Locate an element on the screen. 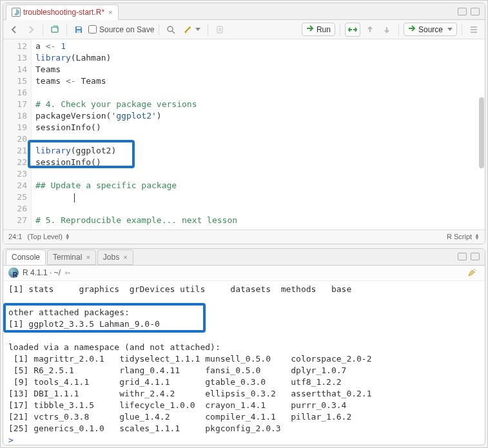 This screenshot has height=448, width=488. source-toolbar: Source on Save Run is located at coordinates (244, 30).